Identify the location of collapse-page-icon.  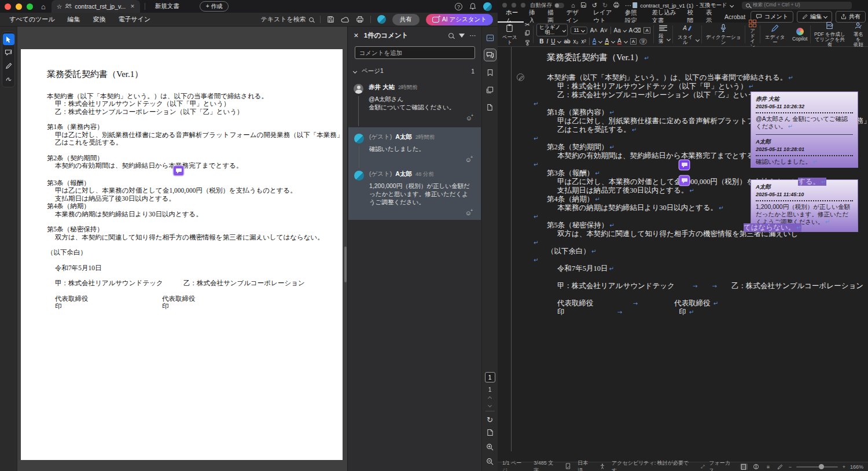
(355, 71).